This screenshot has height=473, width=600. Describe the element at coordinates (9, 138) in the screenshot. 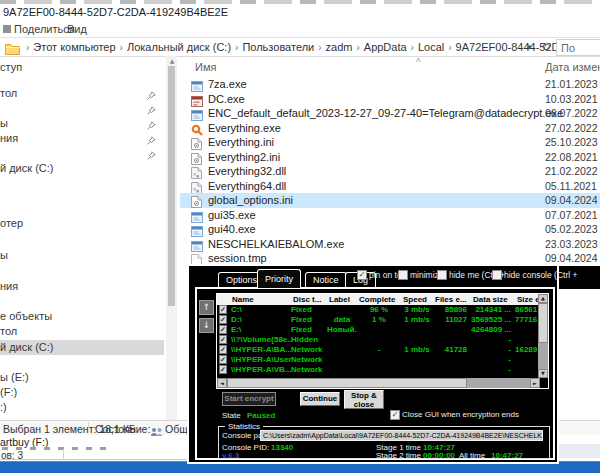

I see `sidebar-item-label: ния` at that location.